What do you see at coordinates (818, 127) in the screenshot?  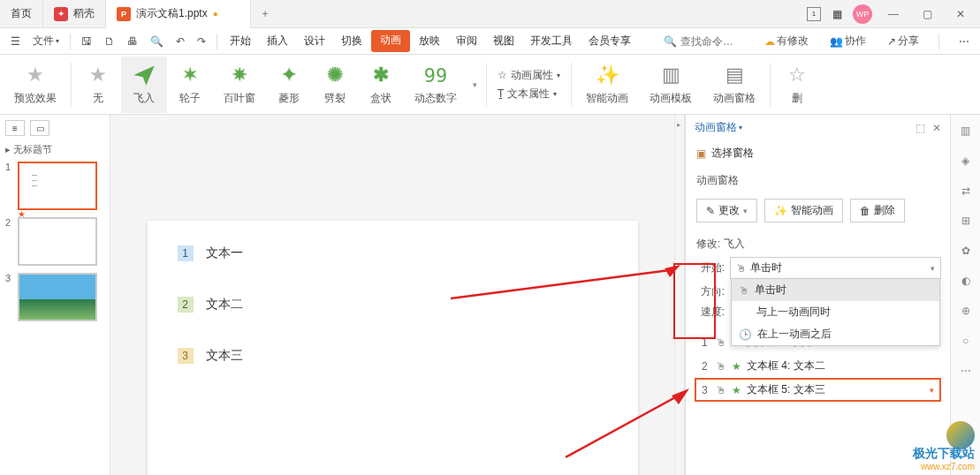 I see `pane-header: 动画窗格 ▾ ⬚ ✕` at bounding box center [818, 127].